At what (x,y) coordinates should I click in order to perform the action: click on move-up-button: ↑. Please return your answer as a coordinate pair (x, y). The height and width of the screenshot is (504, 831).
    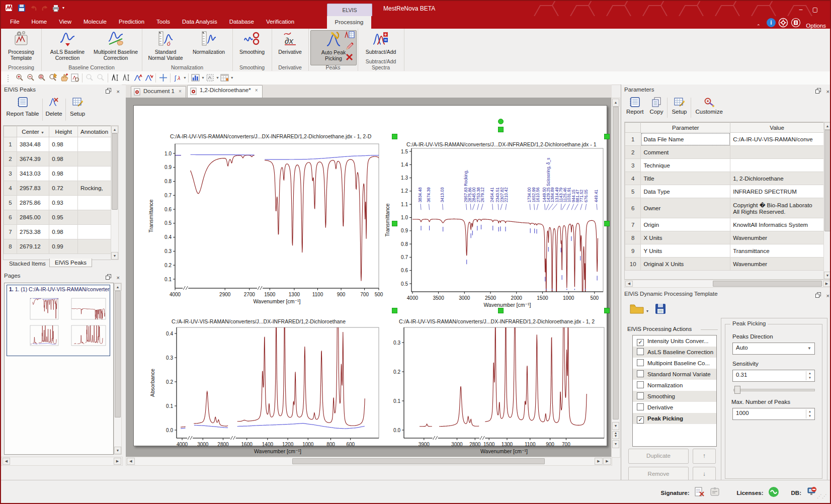
    Looking at the image, I should click on (704, 456).